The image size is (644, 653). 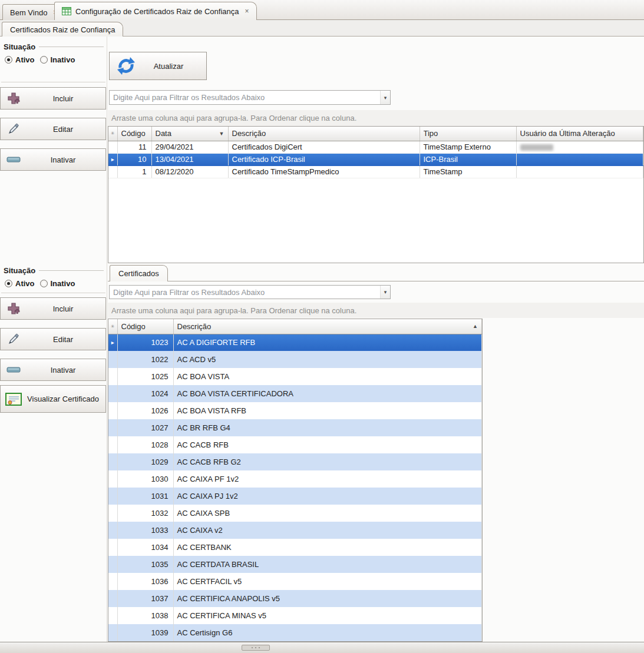 I want to click on cell-descricao: AC CERTIFICA MINAS v5, so click(x=328, y=616).